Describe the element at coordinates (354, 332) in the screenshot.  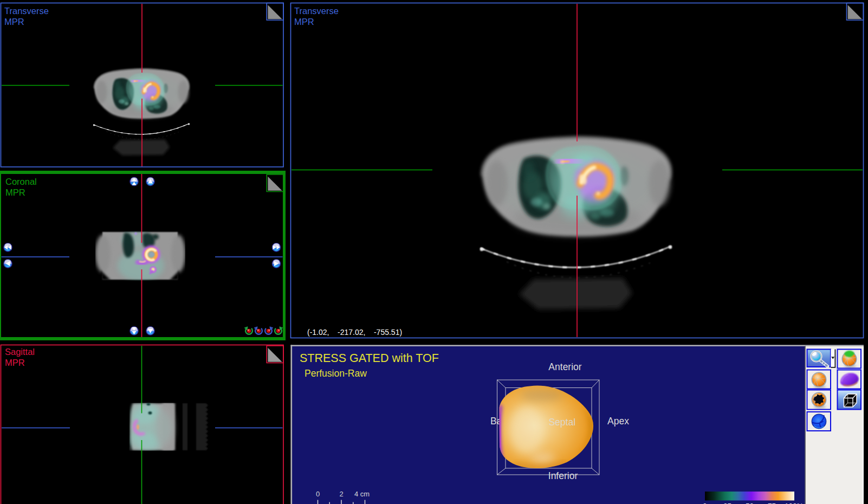
I see `svg-text:(-1.02, -217.02, -755.51: (-1.02, -217.02, -755.51)` at that location.